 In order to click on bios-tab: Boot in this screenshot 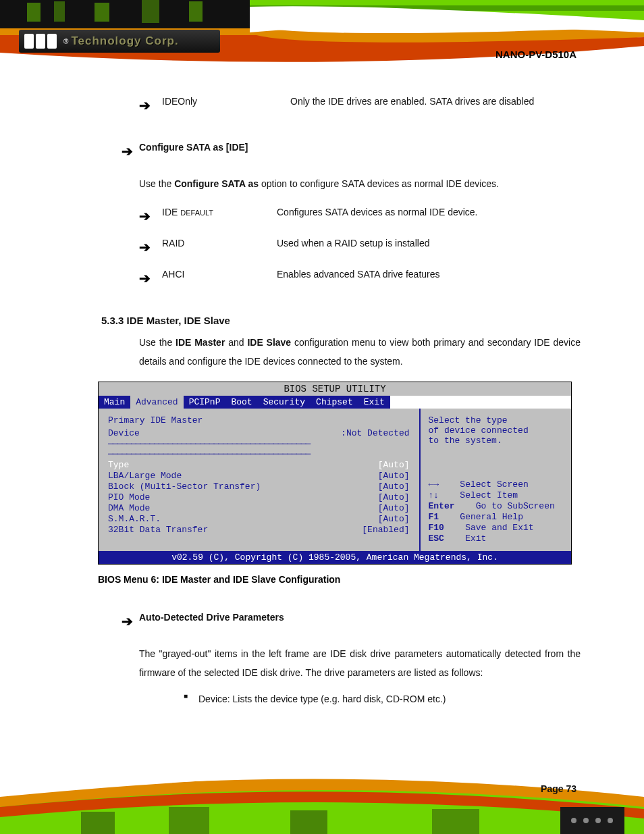, I will do `click(242, 402)`.